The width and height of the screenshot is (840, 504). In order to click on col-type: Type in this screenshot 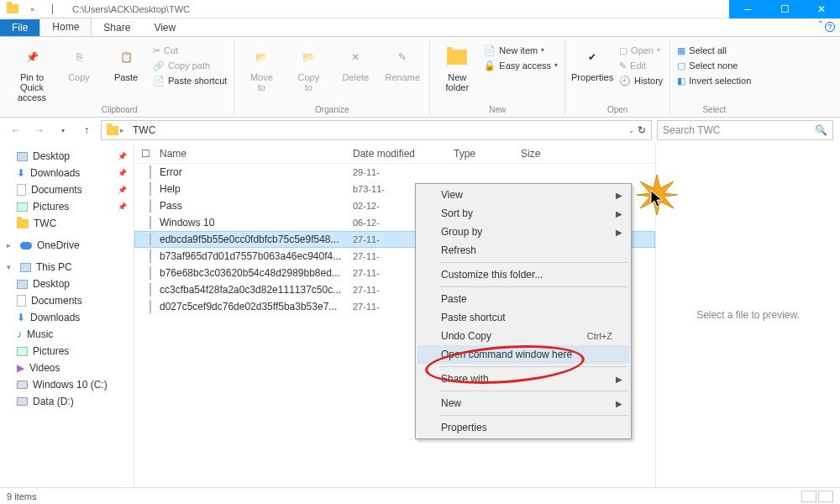, I will do `click(487, 154)`.